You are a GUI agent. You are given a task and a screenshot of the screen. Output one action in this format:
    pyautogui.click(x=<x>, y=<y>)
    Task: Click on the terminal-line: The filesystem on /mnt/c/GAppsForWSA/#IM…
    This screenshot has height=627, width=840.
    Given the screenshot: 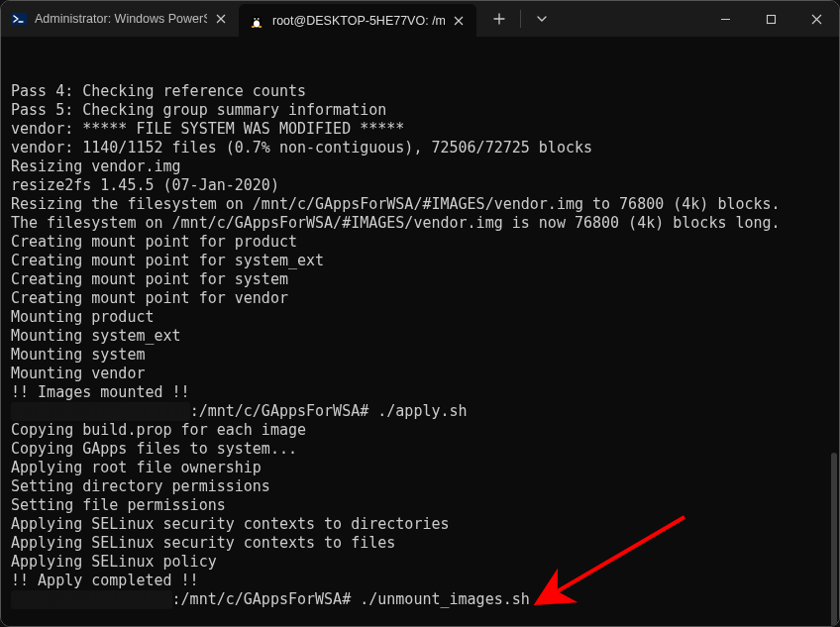 What is the action you would take?
    pyautogui.click(x=420, y=224)
    